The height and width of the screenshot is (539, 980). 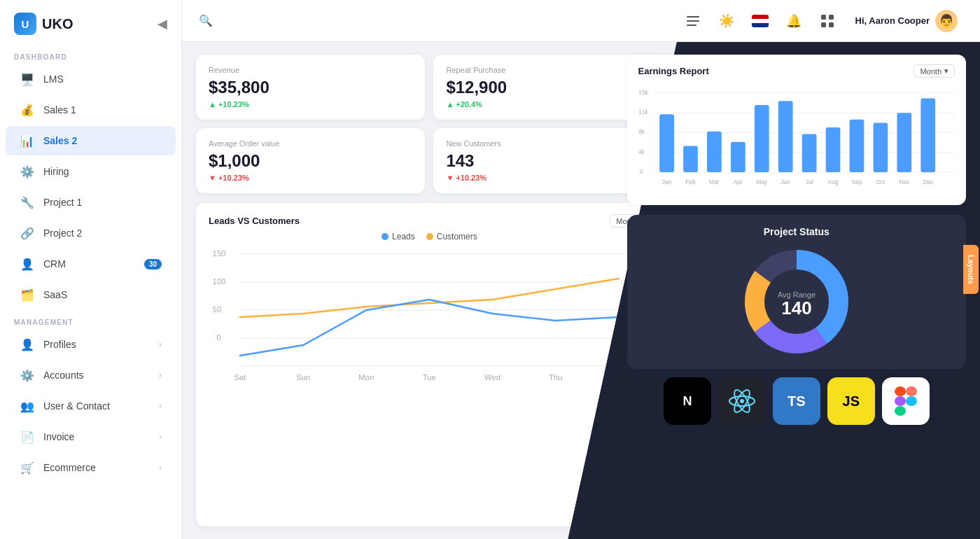 What do you see at coordinates (727, 21) in the screenshot?
I see `theme-toggle-icon: ☀️` at bounding box center [727, 21].